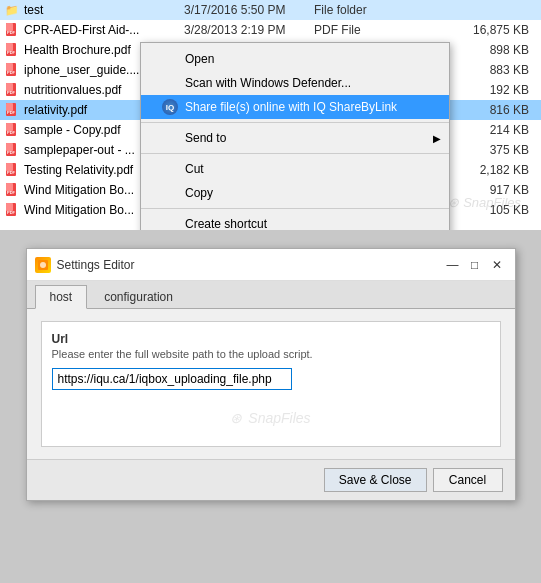 This screenshot has width=541, height=583. I want to click on menu-item-sendto: Send to▶, so click(295, 138).